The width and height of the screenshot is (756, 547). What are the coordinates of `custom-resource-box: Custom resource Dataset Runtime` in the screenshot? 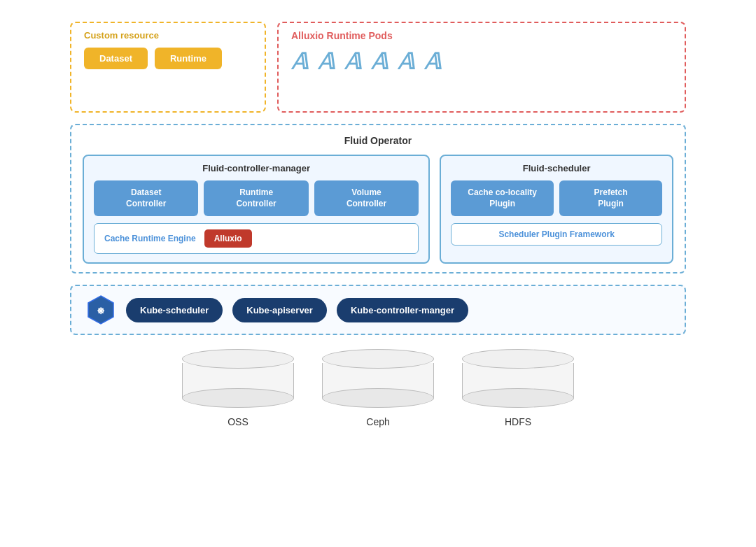 It's located at (168, 67).